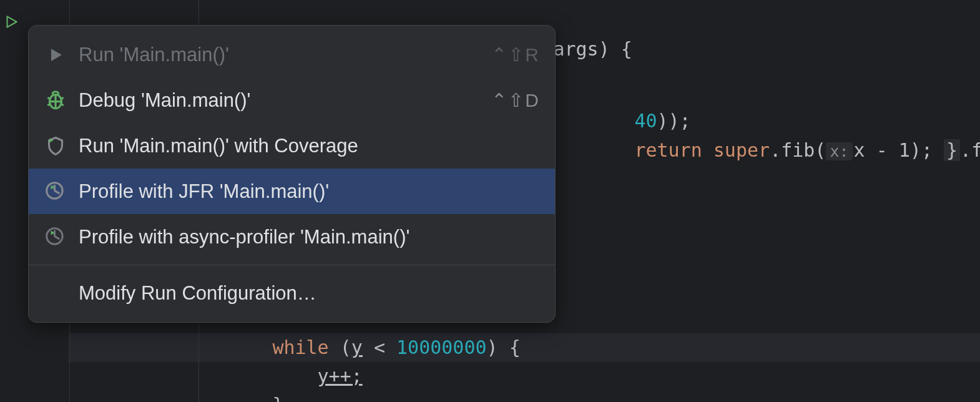  What do you see at coordinates (516, 55) in the screenshot?
I see `menu-shortcut: ⌃⇧R` at bounding box center [516, 55].